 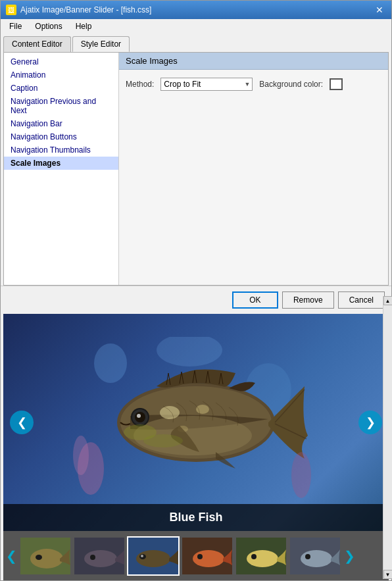 I want to click on panel-header: Scale Images, so click(x=254, y=61).